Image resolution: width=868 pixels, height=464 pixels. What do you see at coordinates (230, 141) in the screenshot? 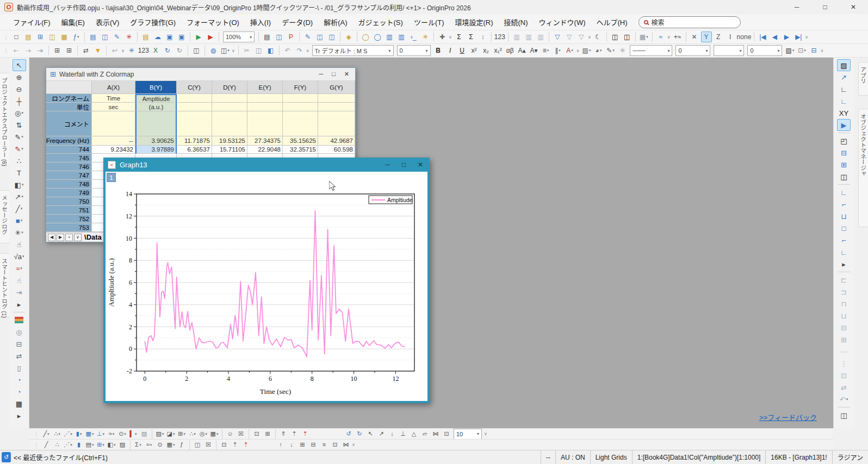
I see `frequency-cell: 19.53125` at bounding box center [230, 141].